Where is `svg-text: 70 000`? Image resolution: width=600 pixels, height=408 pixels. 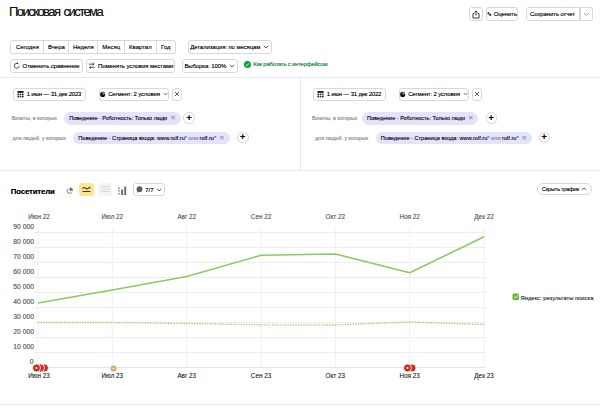
svg-text: 70 000 is located at coordinates (24, 256).